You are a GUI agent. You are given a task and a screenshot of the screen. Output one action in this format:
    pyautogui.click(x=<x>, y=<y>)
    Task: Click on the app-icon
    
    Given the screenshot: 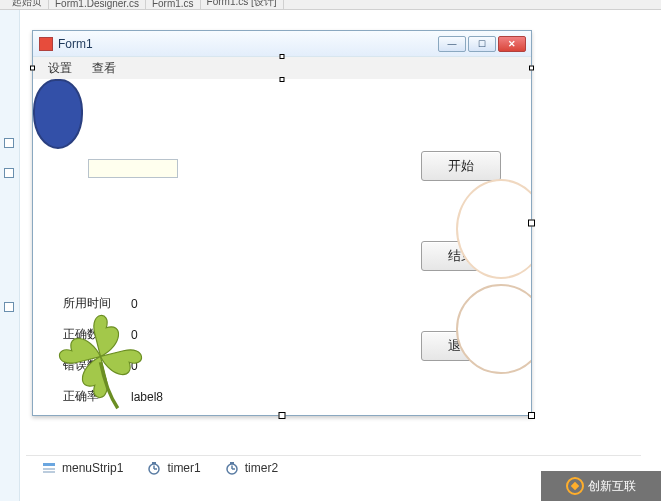 What is the action you would take?
    pyautogui.click(x=46, y=44)
    